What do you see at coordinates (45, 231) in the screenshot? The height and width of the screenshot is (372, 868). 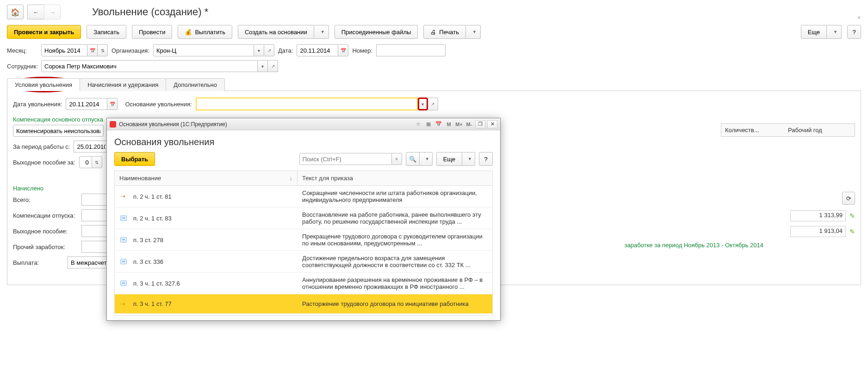 I see `sev-label: Выходное пособие:` at bounding box center [45, 231].